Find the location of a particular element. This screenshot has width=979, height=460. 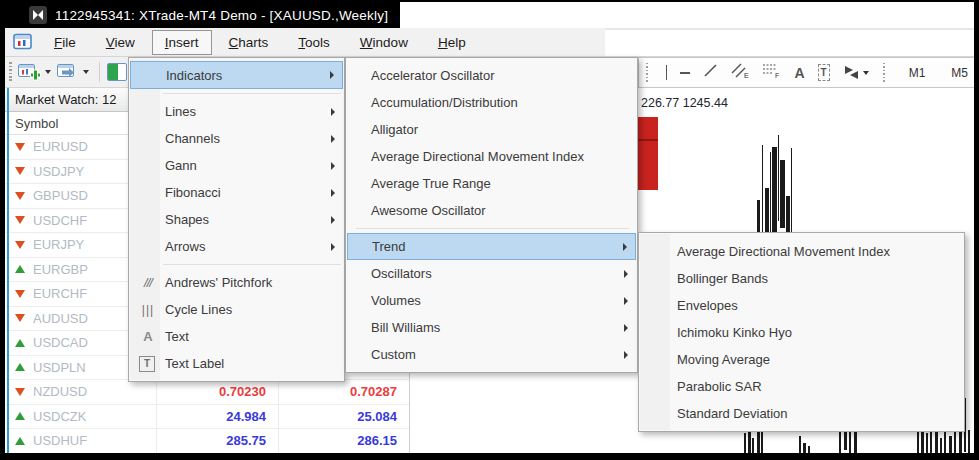

menu-item-label: Trend is located at coordinates (388, 246).